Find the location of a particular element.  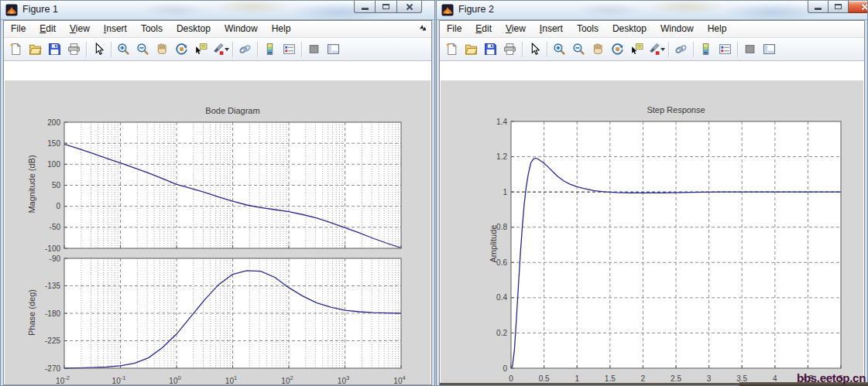

watermark-text: bbs.eetop.cn is located at coordinates (832, 377).